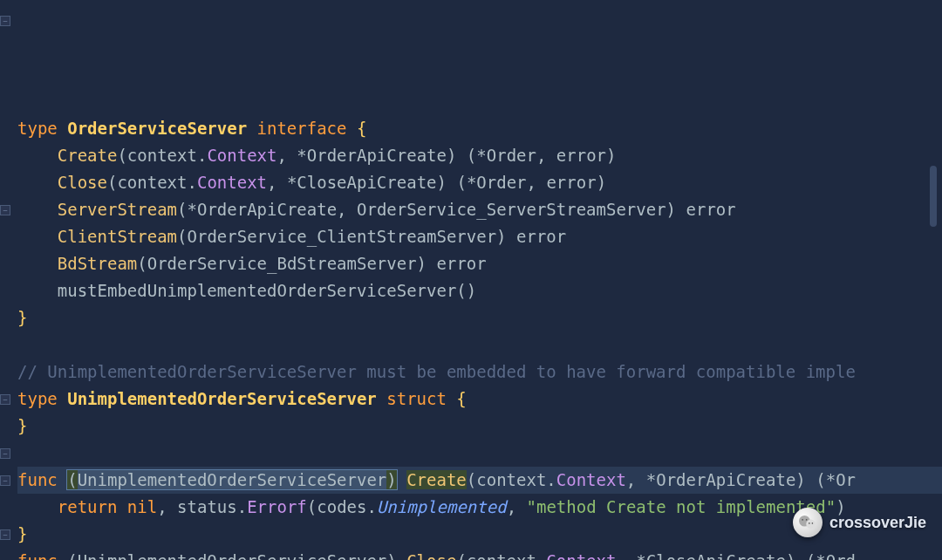 Image resolution: width=942 pixels, height=560 pixels. Describe the element at coordinates (5, 280) in the screenshot. I see `fold-gutter: − − − − − −` at that location.